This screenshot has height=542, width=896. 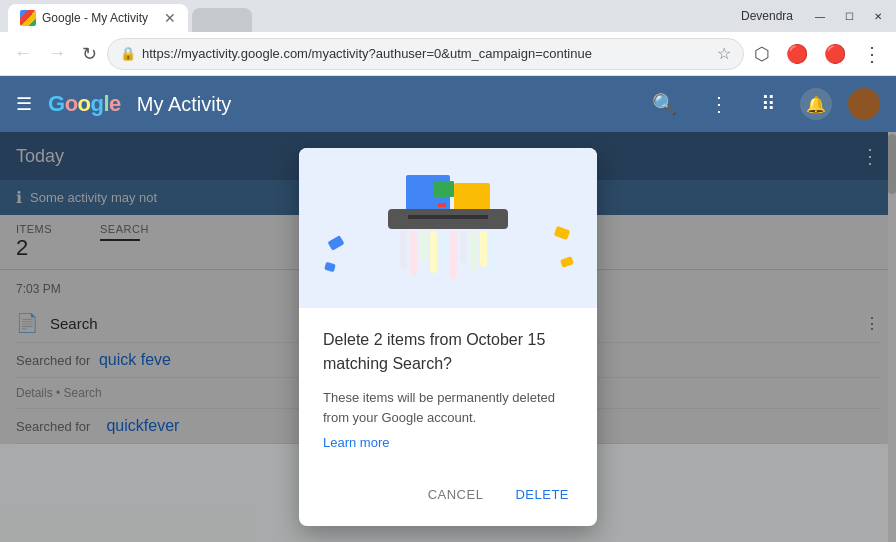 What do you see at coordinates (428, 193) in the screenshot?
I see `document-blue-icon` at bounding box center [428, 193].